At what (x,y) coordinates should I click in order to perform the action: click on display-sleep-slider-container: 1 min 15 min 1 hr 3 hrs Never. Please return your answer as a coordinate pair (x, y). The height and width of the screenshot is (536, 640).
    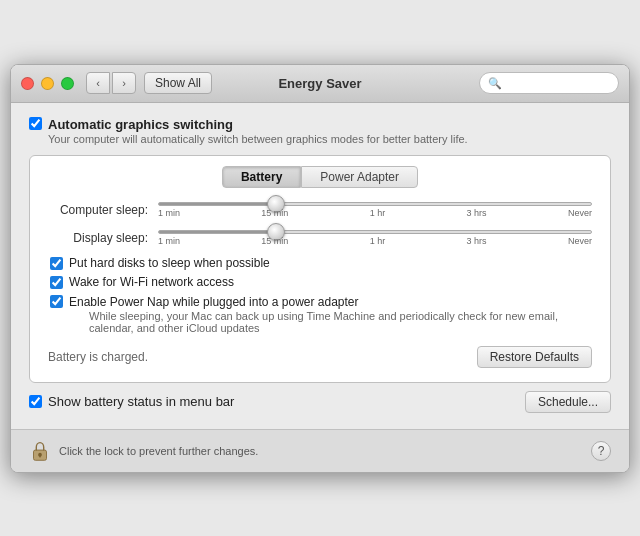
    Looking at the image, I should click on (375, 238).